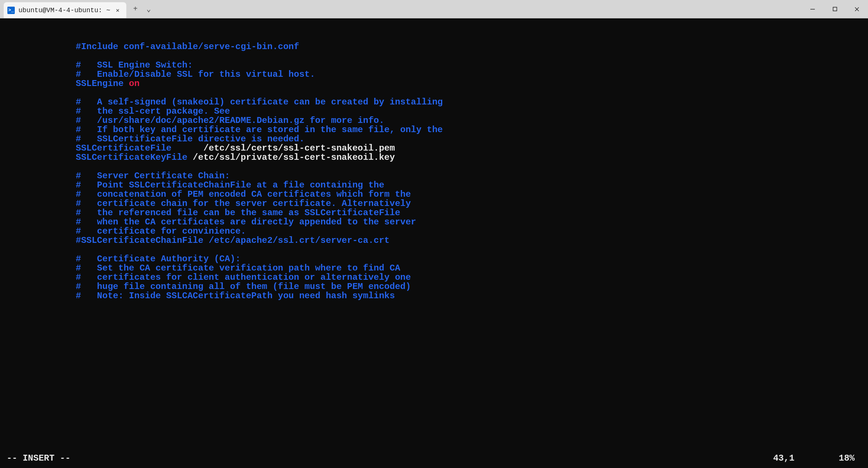 Image resolution: width=868 pixels, height=468 pixels. I want to click on close-window-button, so click(857, 9).